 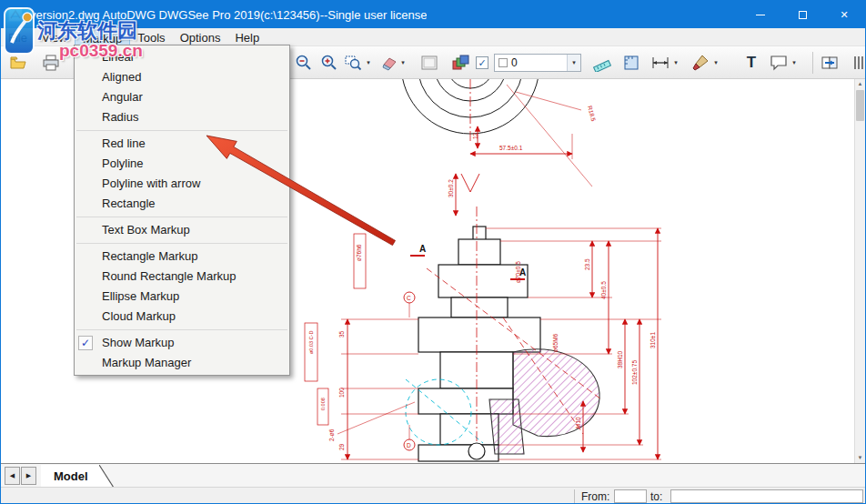 I want to click on tab-next-button: ▶, so click(x=29, y=476).